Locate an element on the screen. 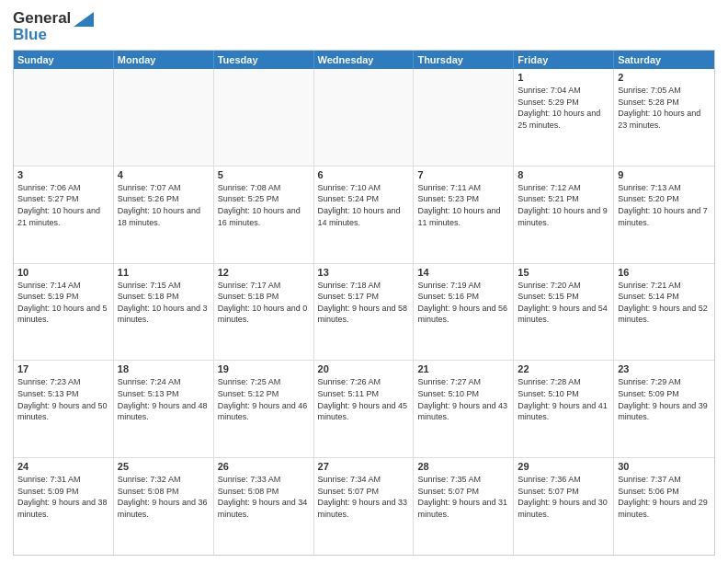 Image resolution: width=728 pixels, height=563 pixels. day-number: 23 is located at coordinates (664, 369).